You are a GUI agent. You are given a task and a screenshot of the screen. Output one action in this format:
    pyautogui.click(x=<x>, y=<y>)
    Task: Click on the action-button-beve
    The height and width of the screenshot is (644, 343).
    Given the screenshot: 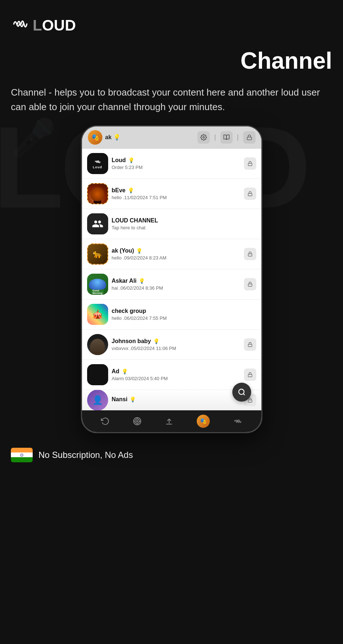 What is the action you would take?
    pyautogui.click(x=250, y=194)
    